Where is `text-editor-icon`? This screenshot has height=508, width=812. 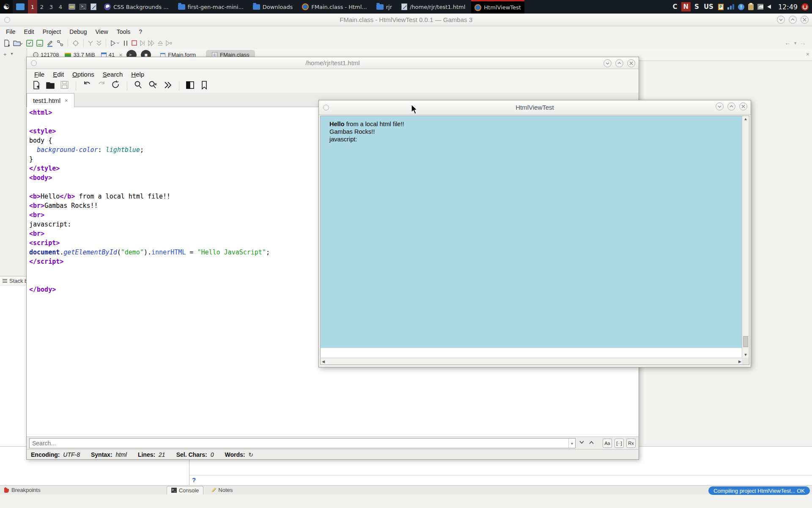 text-editor-icon is located at coordinates (93, 7).